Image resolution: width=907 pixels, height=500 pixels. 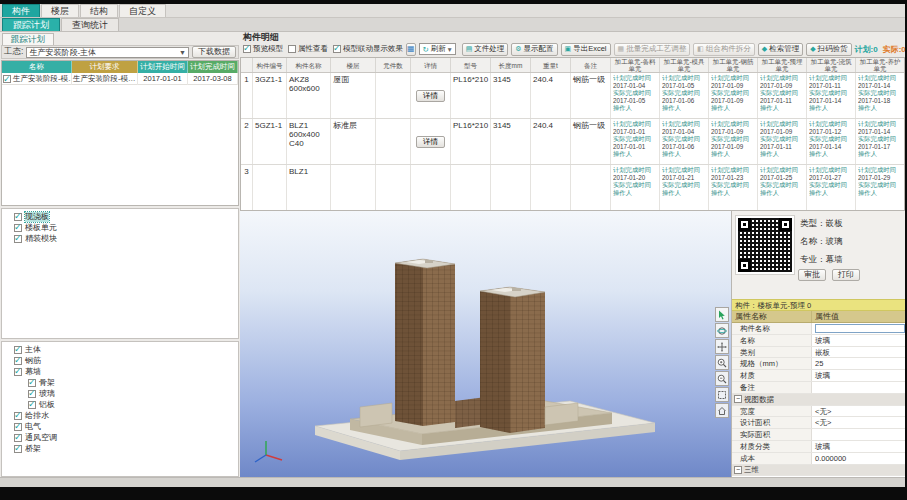 What do you see at coordinates (486, 50) in the screenshot?
I see `toolbar-button: ▤ 文件处理` at bounding box center [486, 50].